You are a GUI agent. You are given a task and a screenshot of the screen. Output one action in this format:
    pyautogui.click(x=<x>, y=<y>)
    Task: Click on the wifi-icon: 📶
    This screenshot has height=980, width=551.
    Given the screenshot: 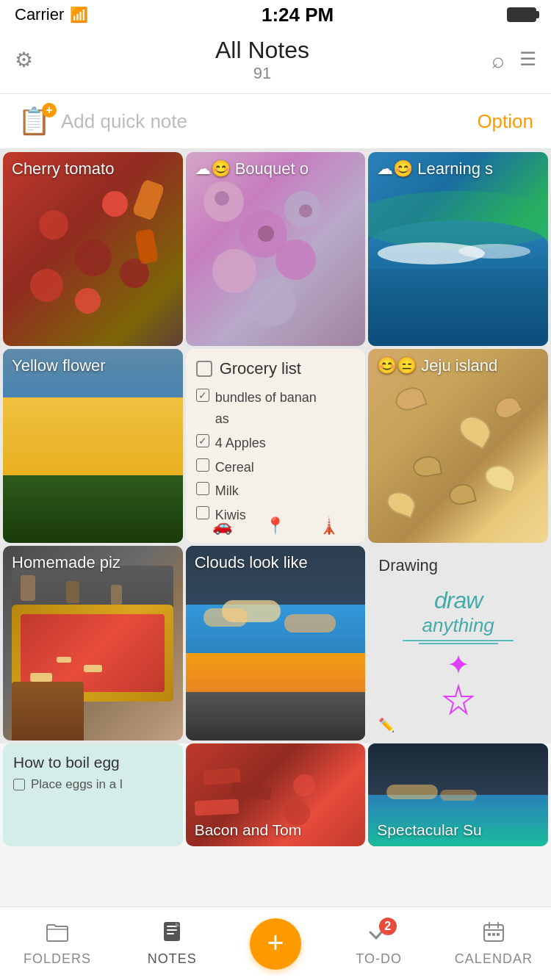 What is the action you would take?
    pyautogui.click(x=79, y=15)
    